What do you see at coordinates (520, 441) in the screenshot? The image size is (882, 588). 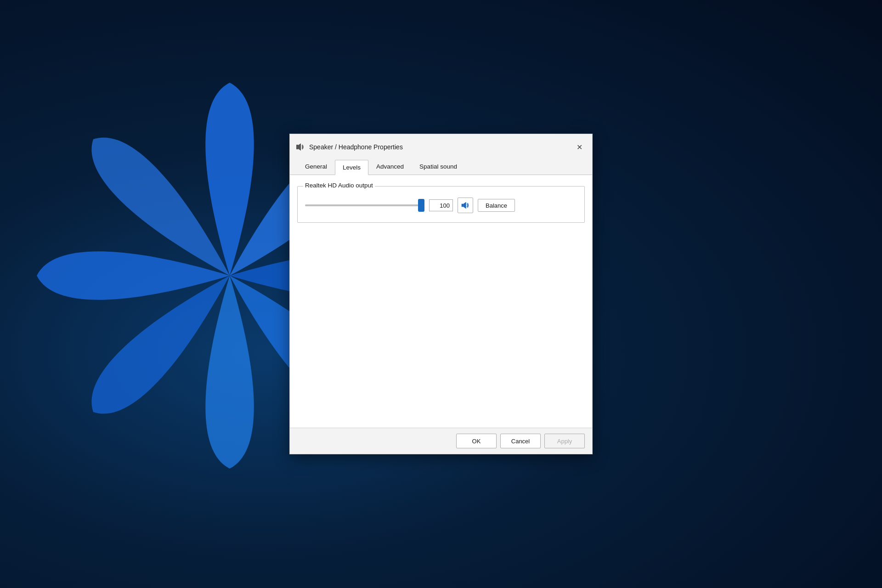 I see `cancel-button: Cancel` at bounding box center [520, 441].